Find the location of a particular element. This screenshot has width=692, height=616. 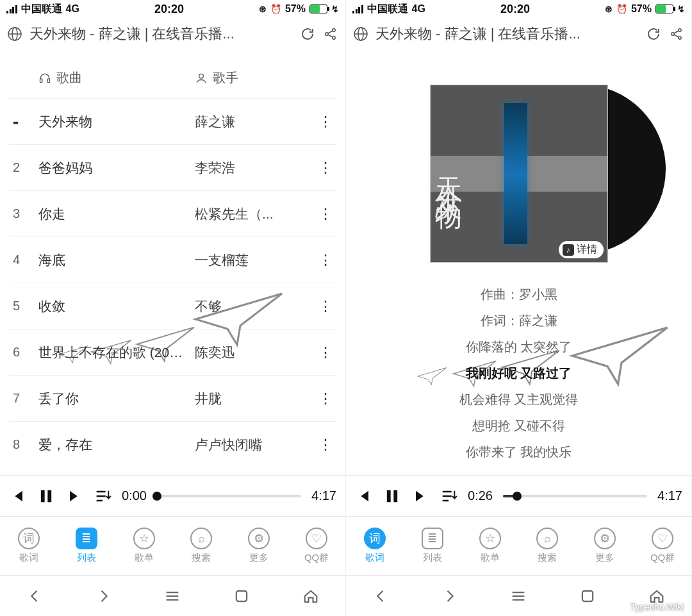

album-title-text: 天外來物 is located at coordinates (450, 174).